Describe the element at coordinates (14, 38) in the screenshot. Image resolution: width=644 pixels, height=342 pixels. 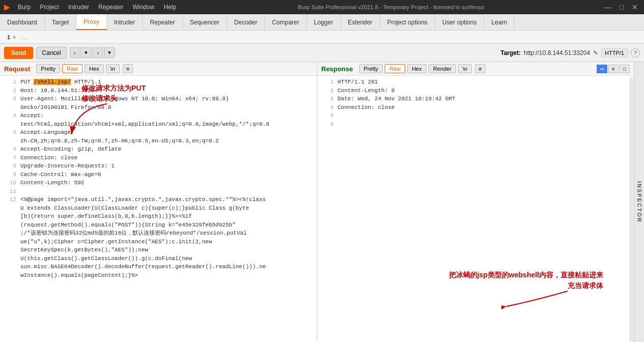
I see `tab-1-close: ×` at that location.